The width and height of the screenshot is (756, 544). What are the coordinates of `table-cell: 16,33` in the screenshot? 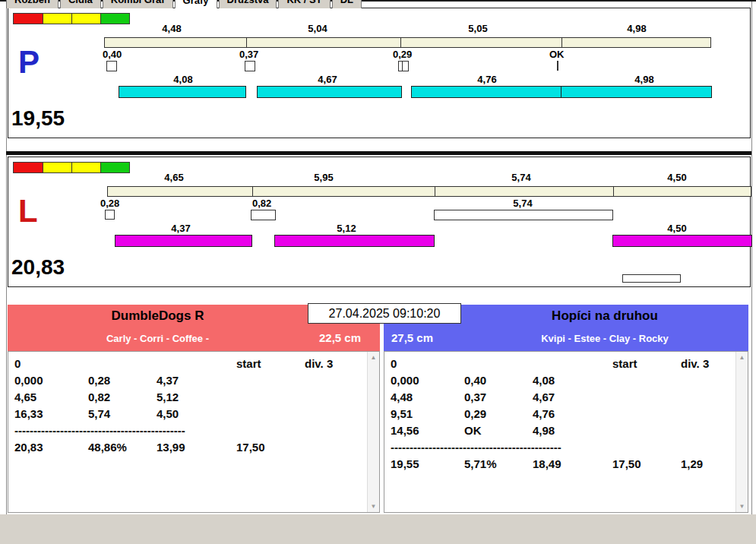 It's located at (52, 414).